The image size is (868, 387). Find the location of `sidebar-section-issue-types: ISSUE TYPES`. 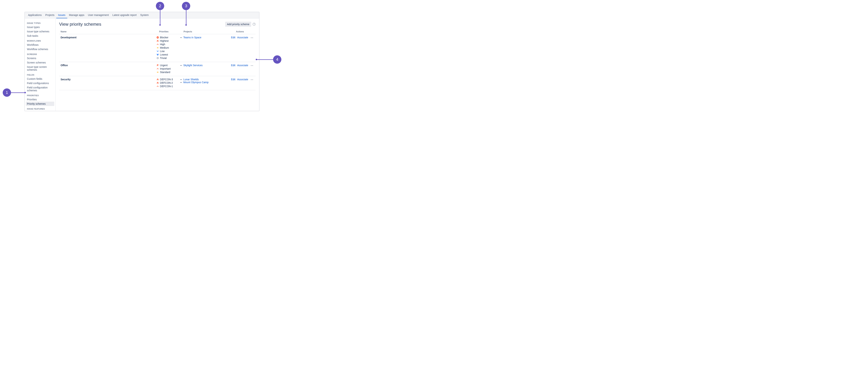

sidebar-section-issue-types: ISSUE TYPES is located at coordinates (40, 23).